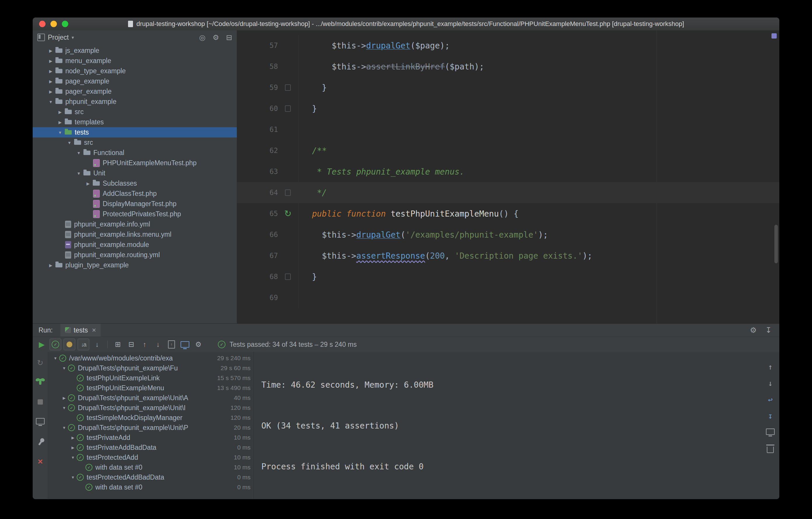 The height and width of the screenshot is (519, 812). I want to click on editor-line: 67 $this->assertResponse(200, 'Descripti…, so click(508, 256).